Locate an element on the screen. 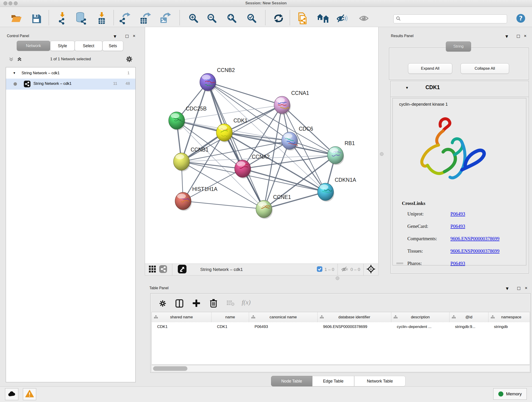 The width and height of the screenshot is (532, 402). search-box is located at coordinates (450, 19).